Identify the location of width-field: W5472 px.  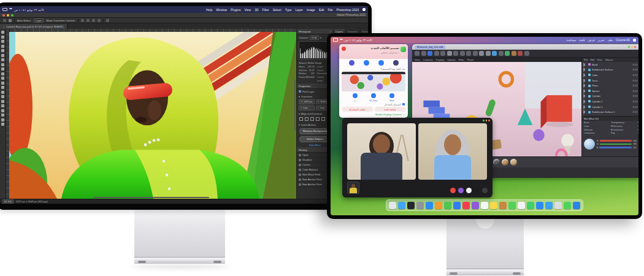
(307, 102).